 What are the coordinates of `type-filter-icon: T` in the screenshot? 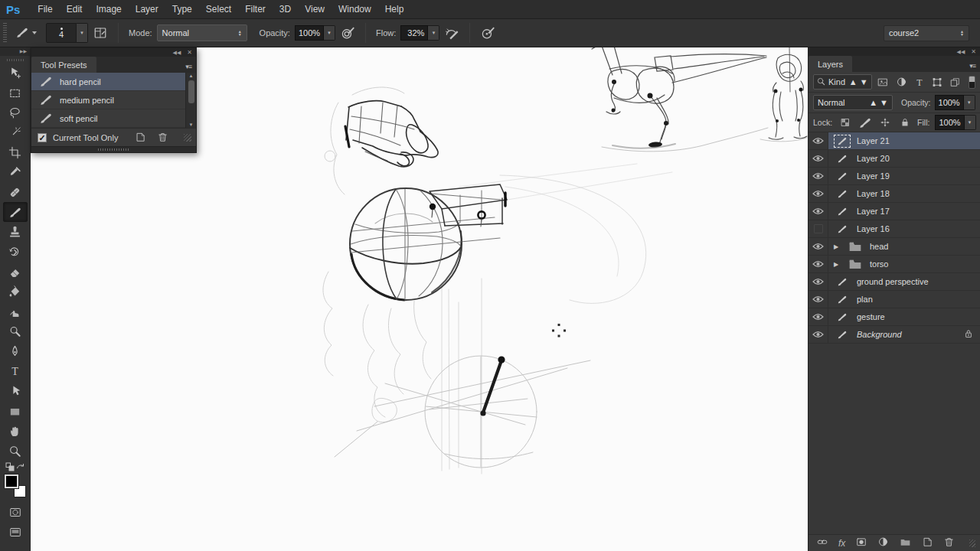 It's located at (920, 83).